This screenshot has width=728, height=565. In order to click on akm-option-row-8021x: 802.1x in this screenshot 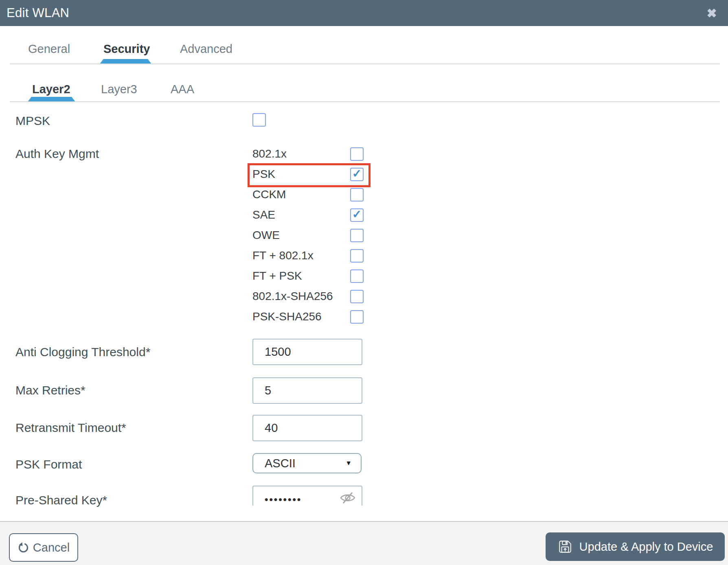, I will do `click(308, 154)`.